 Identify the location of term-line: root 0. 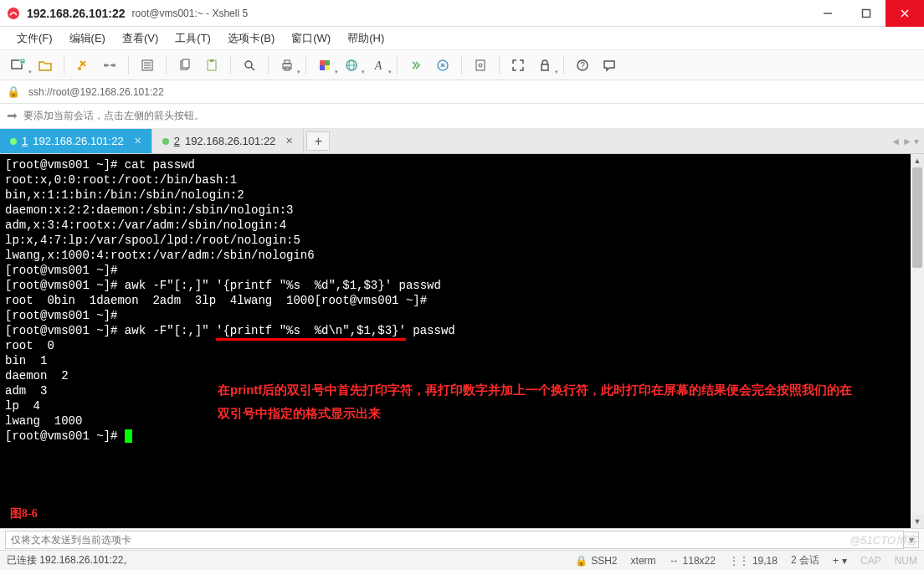
(455, 346).